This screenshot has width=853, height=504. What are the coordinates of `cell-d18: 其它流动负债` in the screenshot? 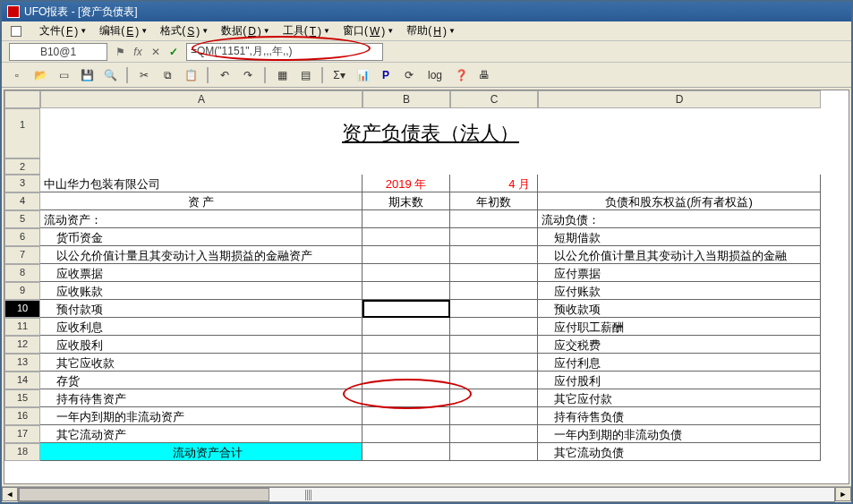 It's located at (679, 452).